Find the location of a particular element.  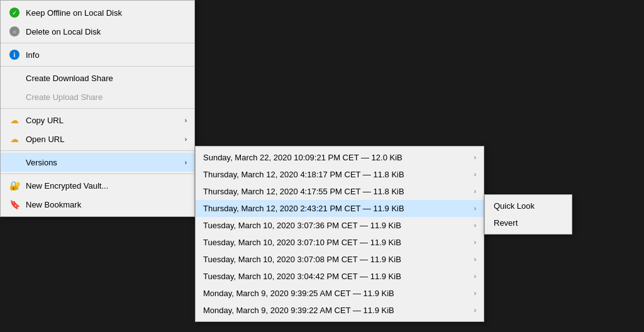

gray-circle-icon: ○ is located at coordinates (14, 31).